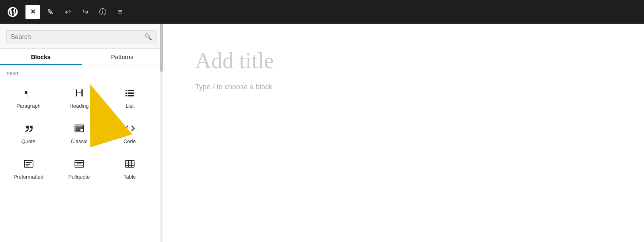 This screenshot has width=644, height=242. Describe the element at coordinates (29, 141) in the screenshot. I see `quote-label: Quote` at that location.